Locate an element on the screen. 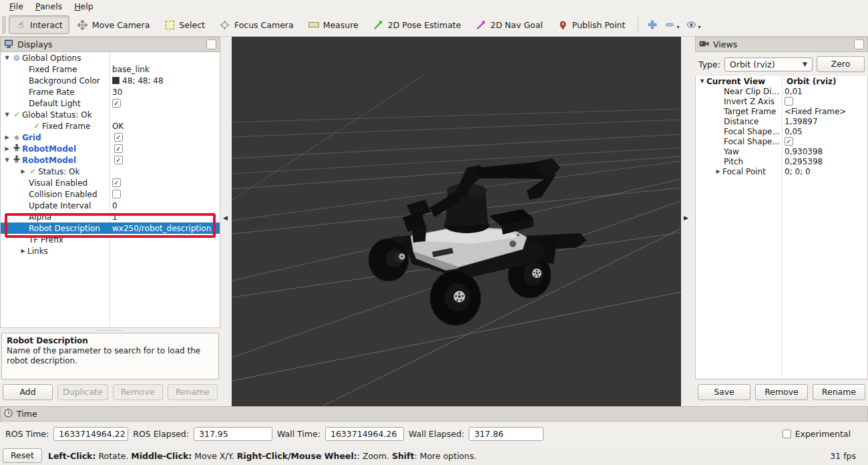 The image size is (868, 465). tree-row-current-view: ▼Current View Orbit (rviz) is located at coordinates (781, 82).